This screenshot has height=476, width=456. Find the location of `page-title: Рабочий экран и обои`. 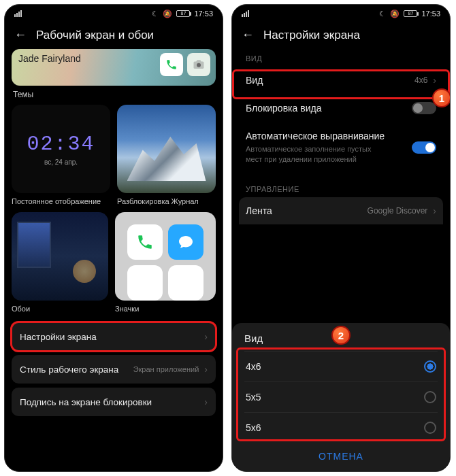

page-title: Рабочий экран и обои is located at coordinates (95, 35).